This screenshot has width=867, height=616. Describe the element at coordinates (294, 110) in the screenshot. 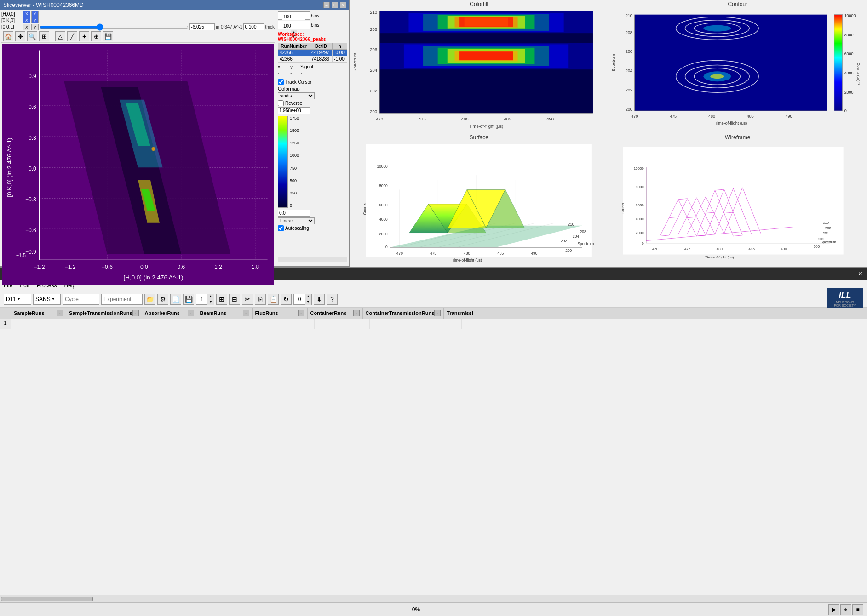

I see `colorbar-max-input` at that location.